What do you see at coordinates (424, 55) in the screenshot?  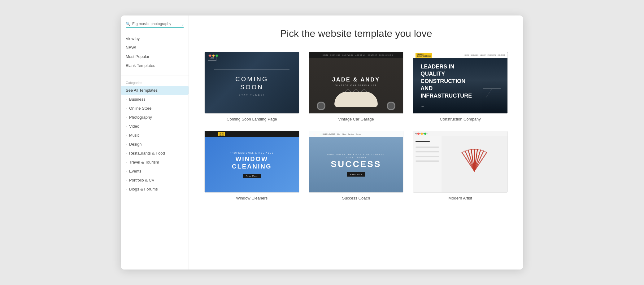 I see `const-logo: SPHERECONSTRUCTIONS` at bounding box center [424, 55].